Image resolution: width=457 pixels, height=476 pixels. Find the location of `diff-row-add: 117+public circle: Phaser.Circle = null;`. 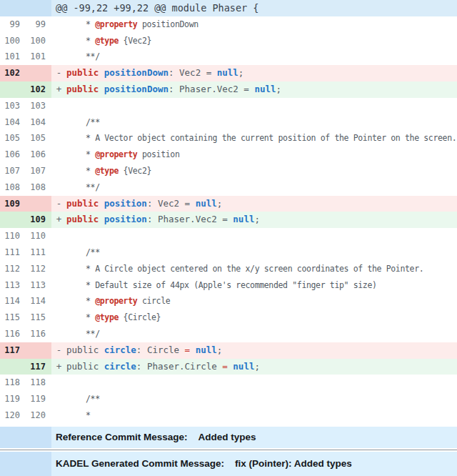

diff-row-add: 117+public circle: Phaser.Circle = null; is located at coordinates (228, 367).